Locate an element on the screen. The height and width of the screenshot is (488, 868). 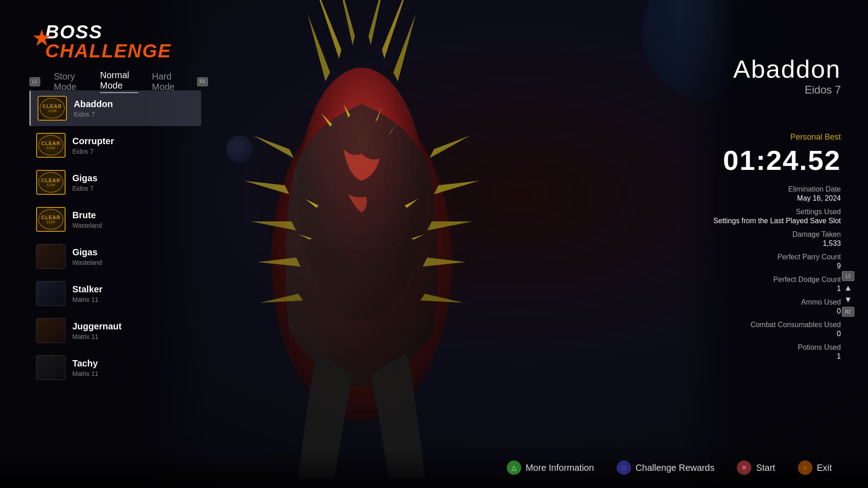
stat-settings-used: Settings Used Settings from the Last Pla… is located at coordinates (760, 216).